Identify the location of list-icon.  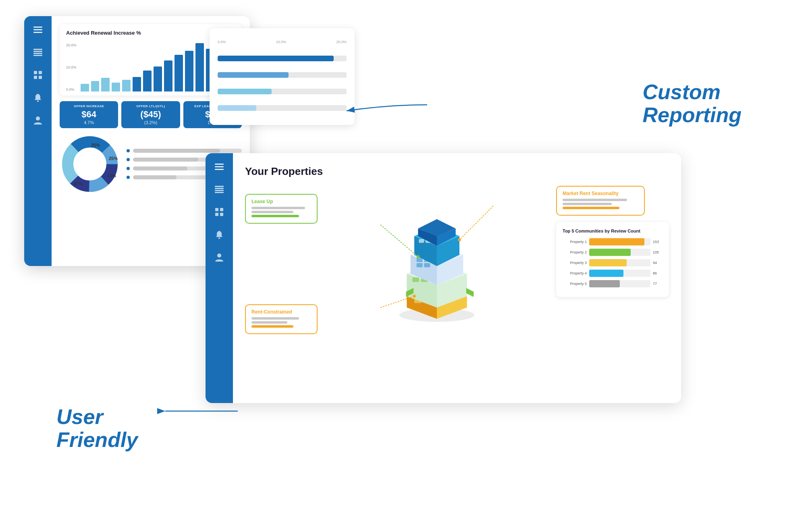
(38, 52).